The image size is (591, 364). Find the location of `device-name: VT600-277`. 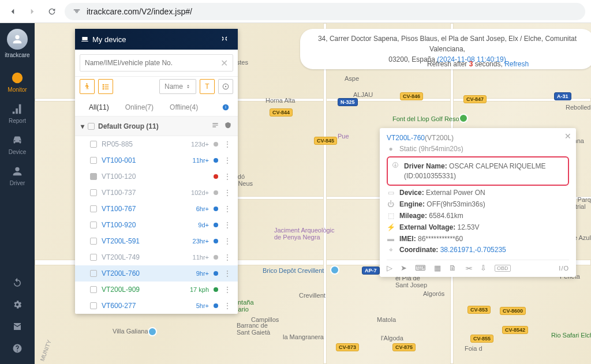

device-name: VT600-277 is located at coordinates (147, 306).